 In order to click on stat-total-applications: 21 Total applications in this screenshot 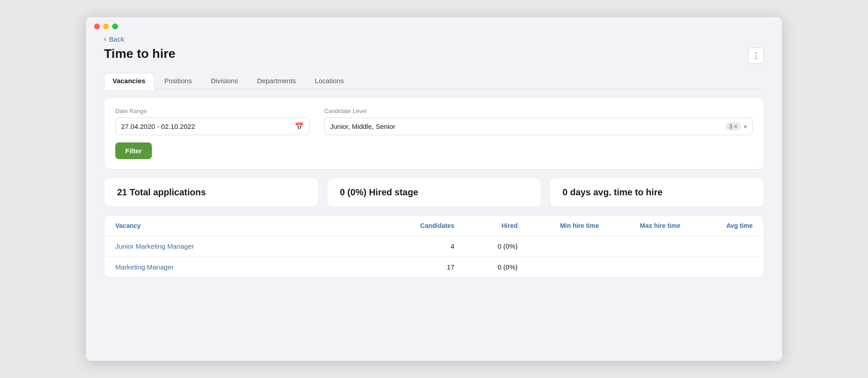, I will do `click(212, 193)`.